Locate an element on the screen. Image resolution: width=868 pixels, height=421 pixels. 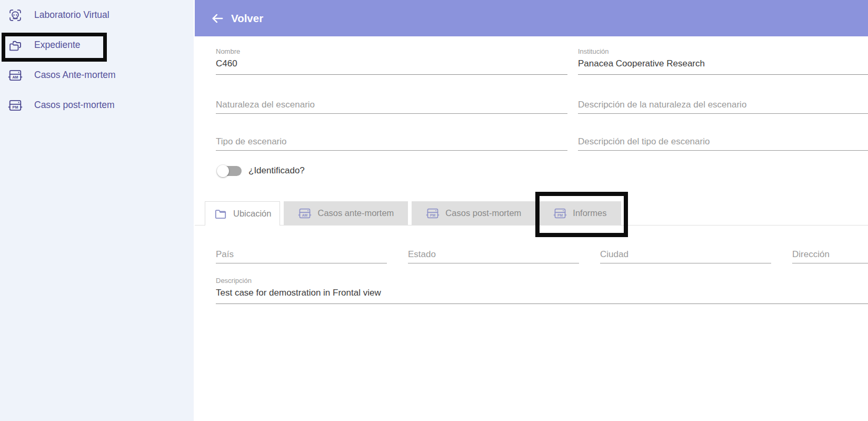
form-row-1: Nombre Institución is located at coordinates (542, 61).